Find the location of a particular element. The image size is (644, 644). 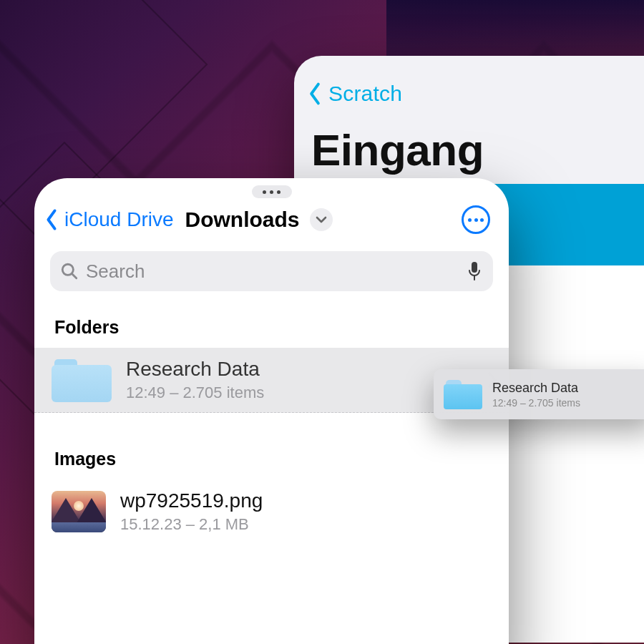

drag-preview: Research Data 12:49 – 2.705 items is located at coordinates (539, 394).